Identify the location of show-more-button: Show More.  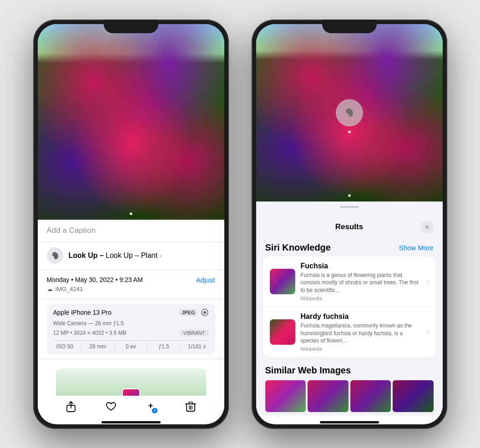
(416, 247).